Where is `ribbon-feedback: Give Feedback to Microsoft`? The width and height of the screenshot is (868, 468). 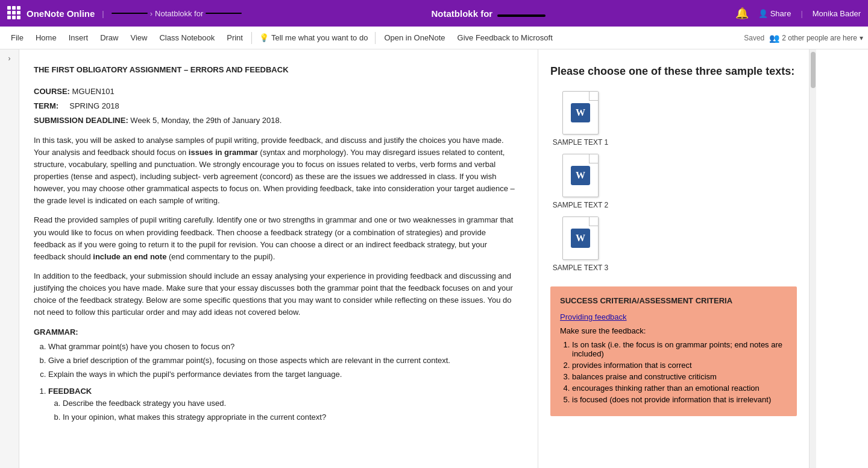
ribbon-feedback: Give Feedback to Microsoft is located at coordinates (505, 38).